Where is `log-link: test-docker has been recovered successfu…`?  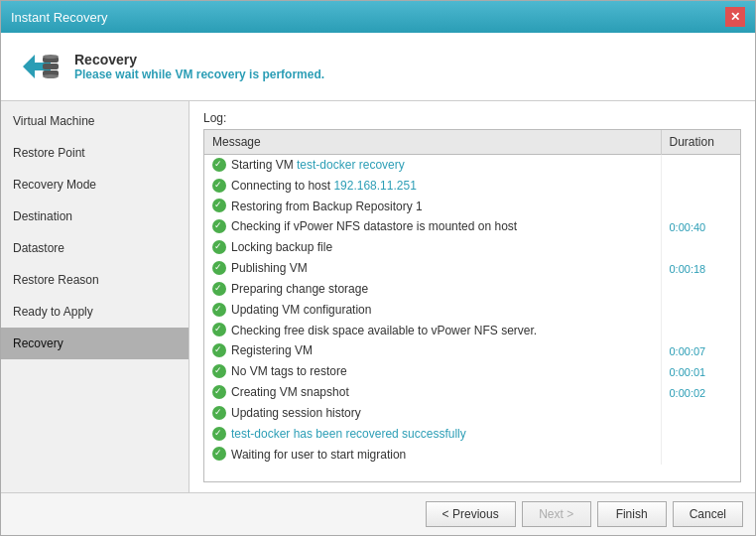
log-link: test-docker has been recovered successfu… is located at coordinates (349, 434).